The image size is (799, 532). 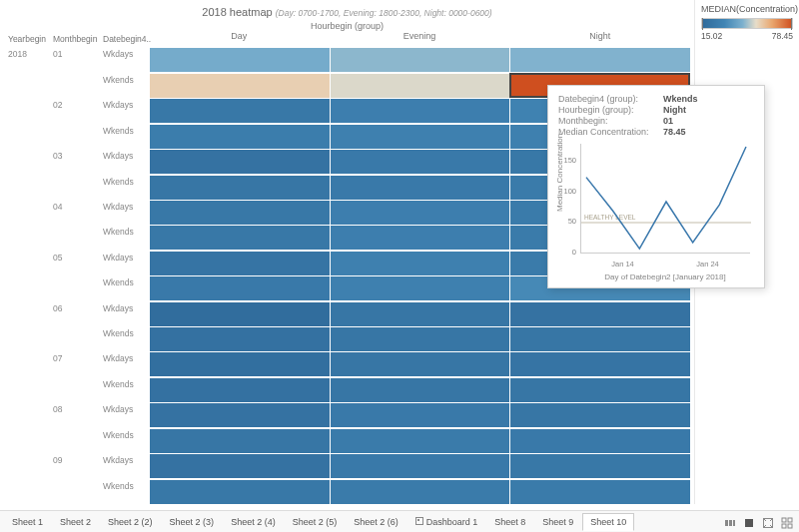 What do you see at coordinates (608, 522) in the screenshot?
I see `sheet-tab: Sheet 10` at bounding box center [608, 522].